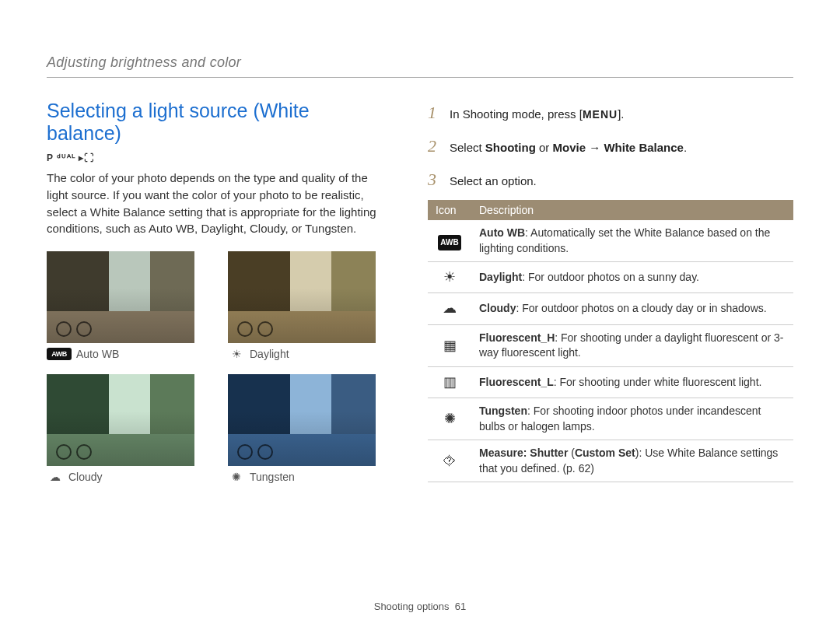  Describe the element at coordinates (98, 354) in the screenshot. I see `thumb-label-autowb: Auto WB` at that location.